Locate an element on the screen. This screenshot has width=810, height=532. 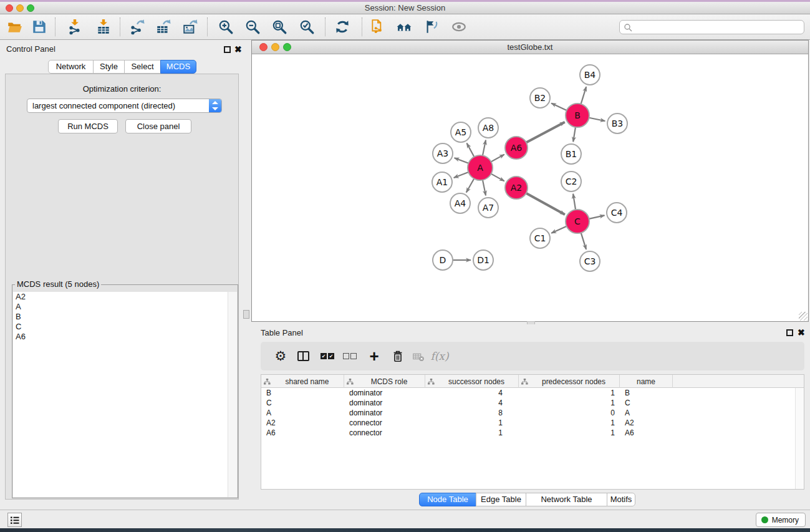
result-item: B is located at coordinates (125, 317).